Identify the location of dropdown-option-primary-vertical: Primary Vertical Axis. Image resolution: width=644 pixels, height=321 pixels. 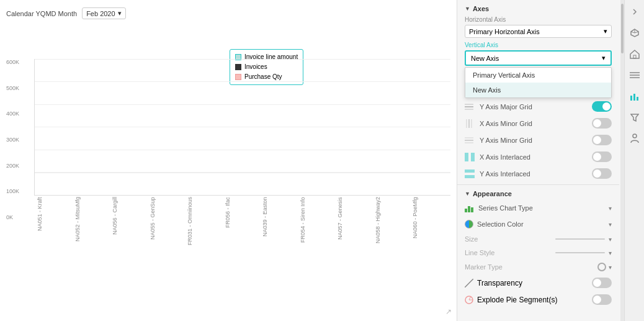
(539, 75).